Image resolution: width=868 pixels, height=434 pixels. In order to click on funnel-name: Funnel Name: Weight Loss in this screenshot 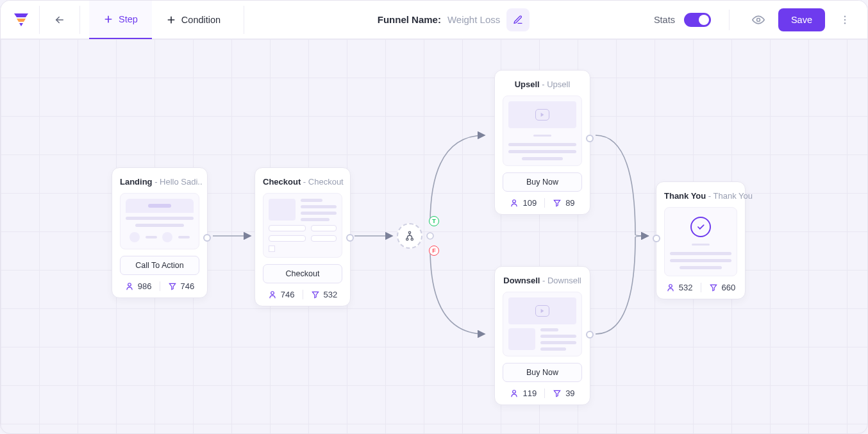, I will do `click(454, 20)`.